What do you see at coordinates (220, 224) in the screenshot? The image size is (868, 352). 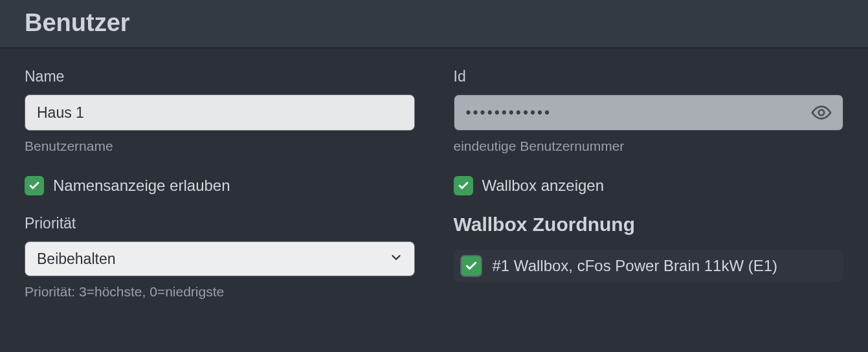 I see `priority-label: Priorität` at bounding box center [220, 224].